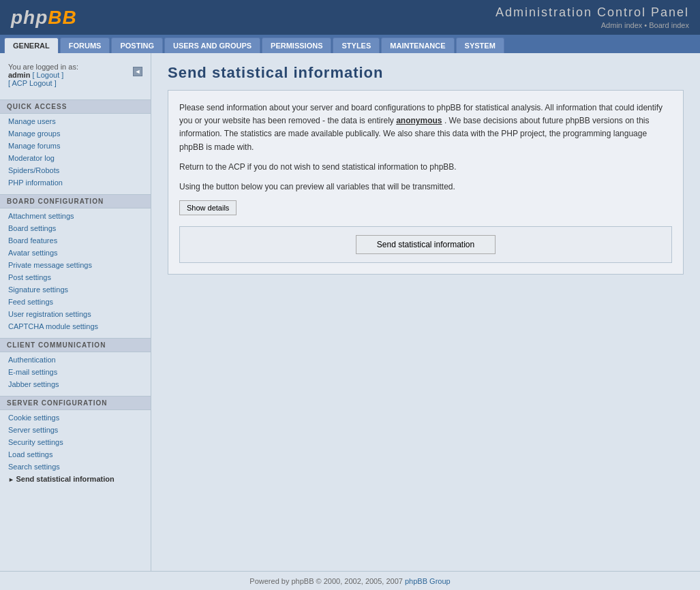  I want to click on client-communication-title: CLIENT COMMUNICATION, so click(75, 345).